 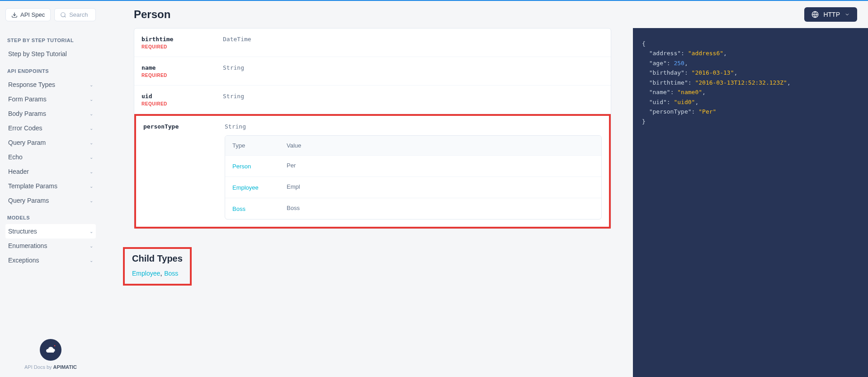 What do you see at coordinates (750, 72) in the screenshot?
I see `code-line: "birthday": "2016-03-13",` at bounding box center [750, 72].